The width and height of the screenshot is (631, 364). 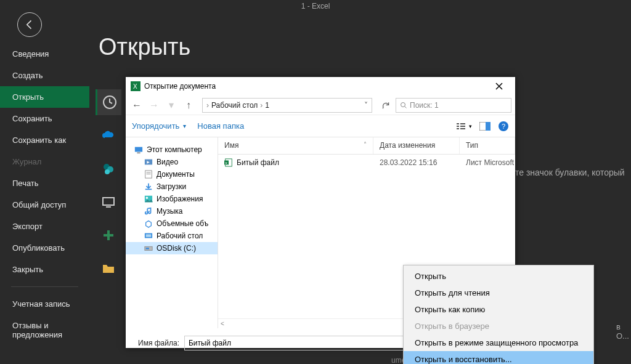 What do you see at coordinates (44, 75) in the screenshot?
I see `sidebar-item: Создать` at bounding box center [44, 75].